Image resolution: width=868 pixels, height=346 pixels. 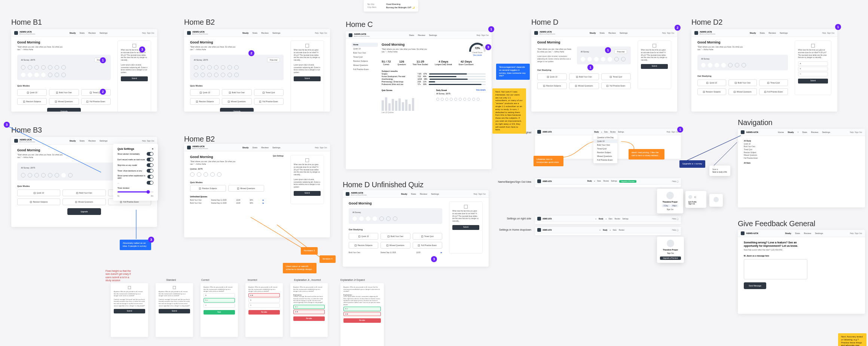 I want to click on nav-home: Home, so click(x=781, y=132).